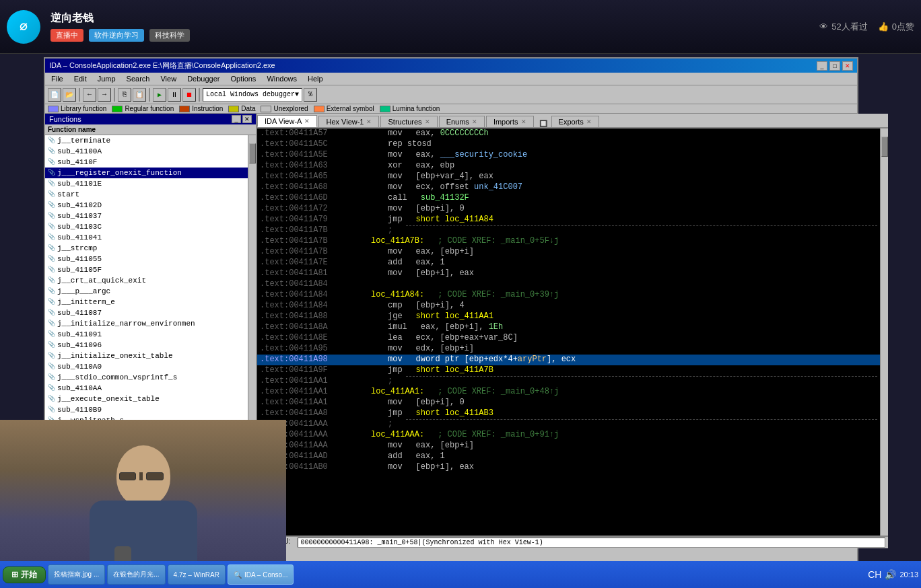 The height and width of the screenshot is (588, 921). What do you see at coordinates (57, 79) in the screenshot?
I see `menu-file: File` at bounding box center [57, 79].